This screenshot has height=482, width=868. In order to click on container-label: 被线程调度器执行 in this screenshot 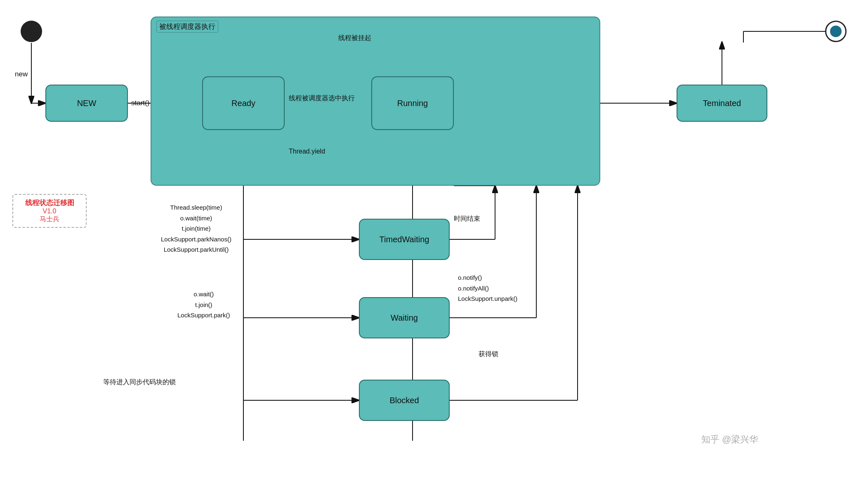, I will do `click(187, 26)`.